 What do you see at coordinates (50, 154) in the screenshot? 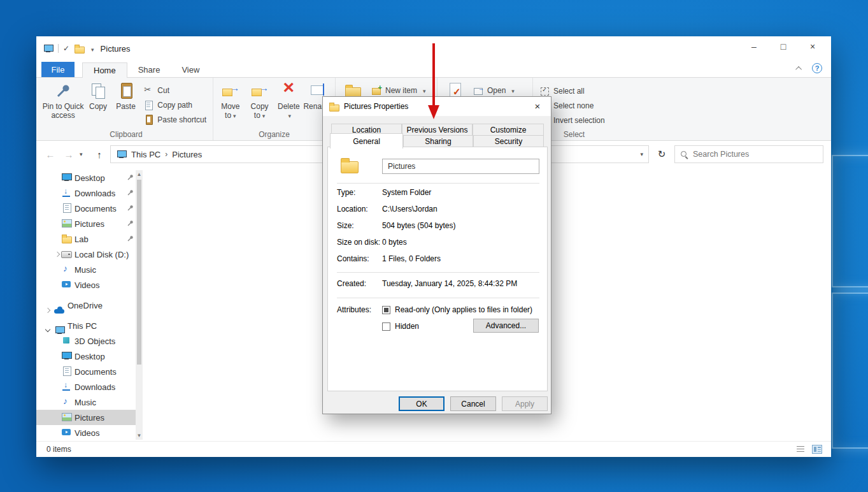
I see `back-button: ←` at bounding box center [50, 154].